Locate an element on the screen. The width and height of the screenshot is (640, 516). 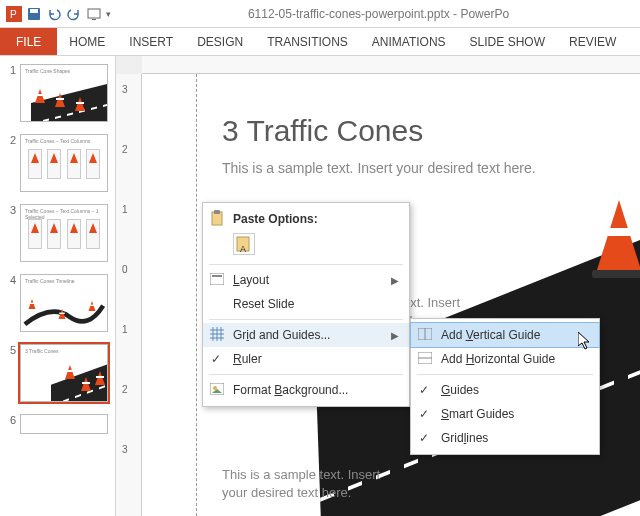
paste-option-keep-source: A is located at coordinates (244, 244).